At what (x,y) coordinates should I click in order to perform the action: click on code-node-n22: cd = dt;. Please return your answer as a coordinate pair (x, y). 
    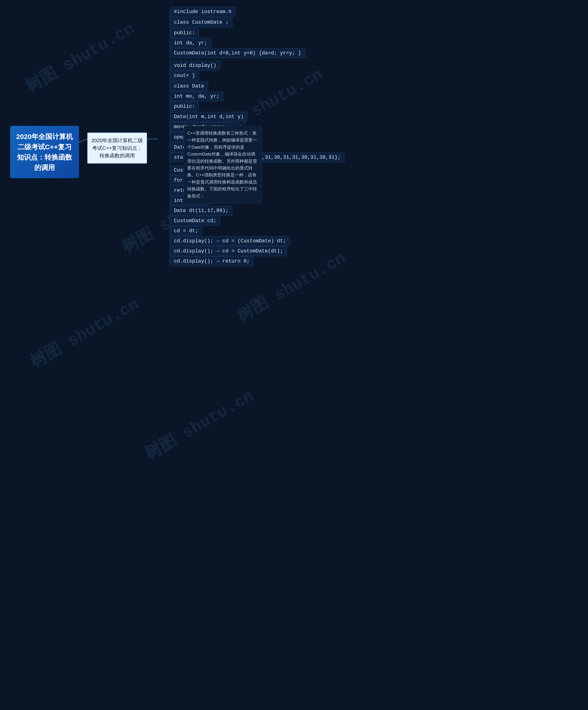
    Looking at the image, I should click on (186, 231).